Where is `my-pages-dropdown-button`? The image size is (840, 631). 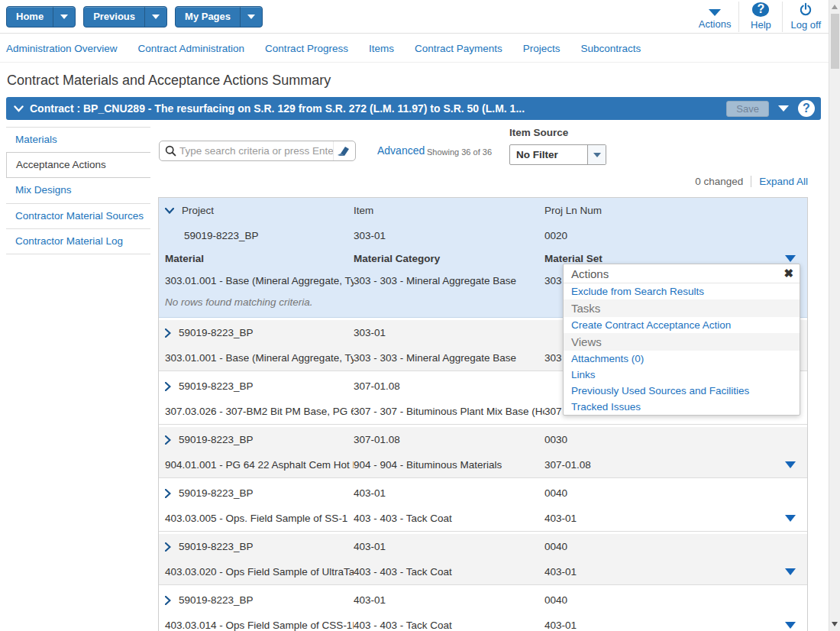
my-pages-dropdown-button is located at coordinates (250, 17).